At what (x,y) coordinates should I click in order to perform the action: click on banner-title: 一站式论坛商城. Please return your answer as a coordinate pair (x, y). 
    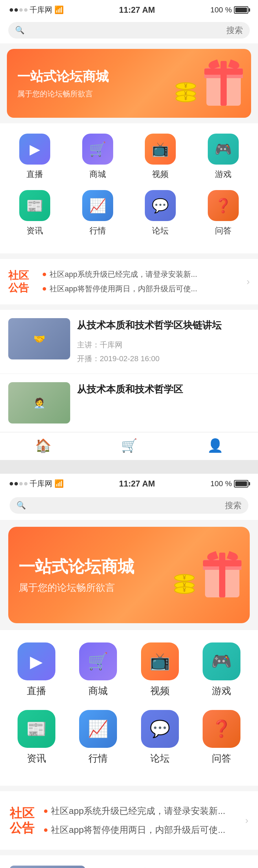
    Looking at the image, I should click on (63, 76).